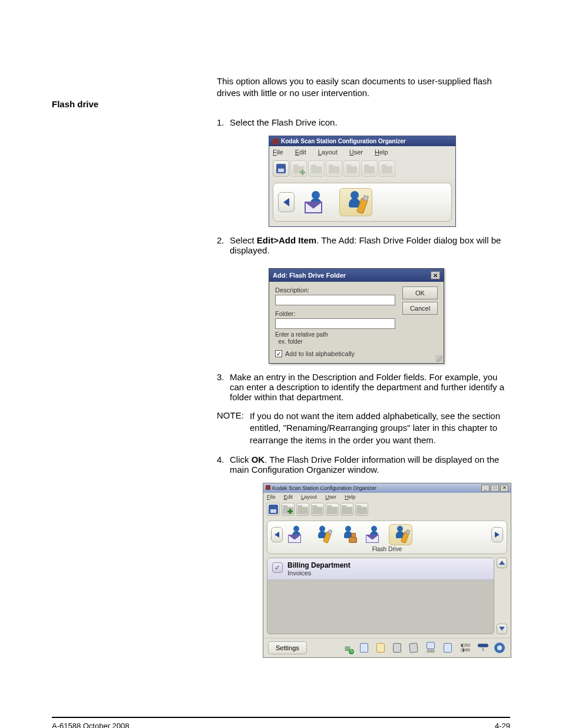 This screenshot has height=728, width=562. I want to click on chevron-down-icon, so click(502, 628).